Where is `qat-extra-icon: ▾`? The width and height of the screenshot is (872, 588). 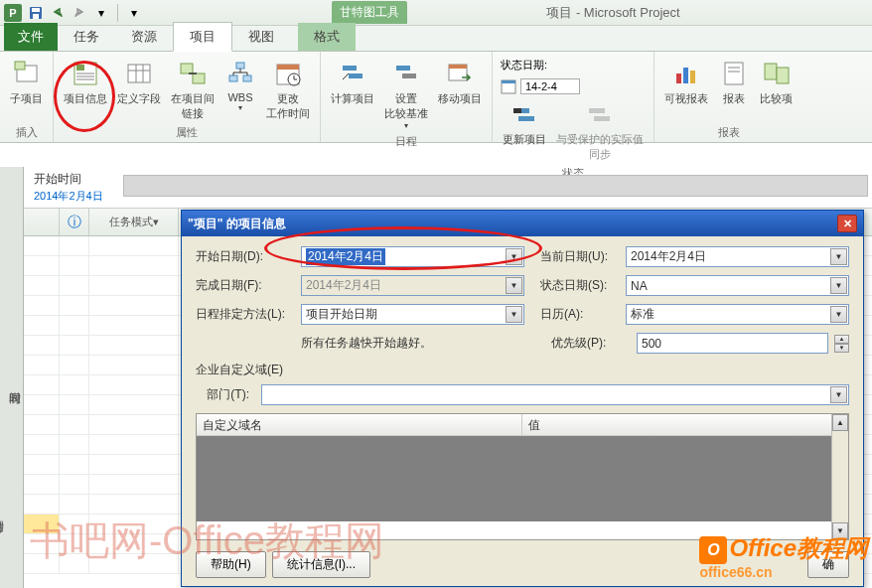 qat-extra-icon: ▾ is located at coordinates (134, 13).